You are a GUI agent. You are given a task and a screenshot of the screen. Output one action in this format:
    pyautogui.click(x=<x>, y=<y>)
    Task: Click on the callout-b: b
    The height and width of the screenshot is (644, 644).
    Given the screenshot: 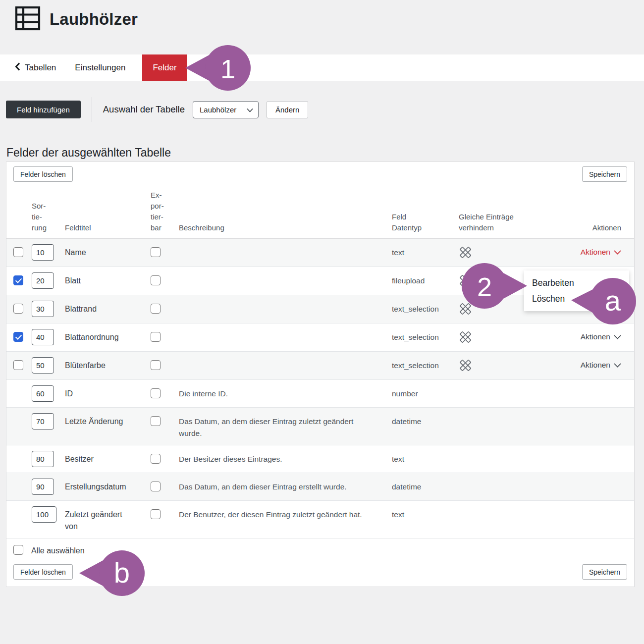 What is the action you would take?
    pyautogui.click(x=112, y=573)
    